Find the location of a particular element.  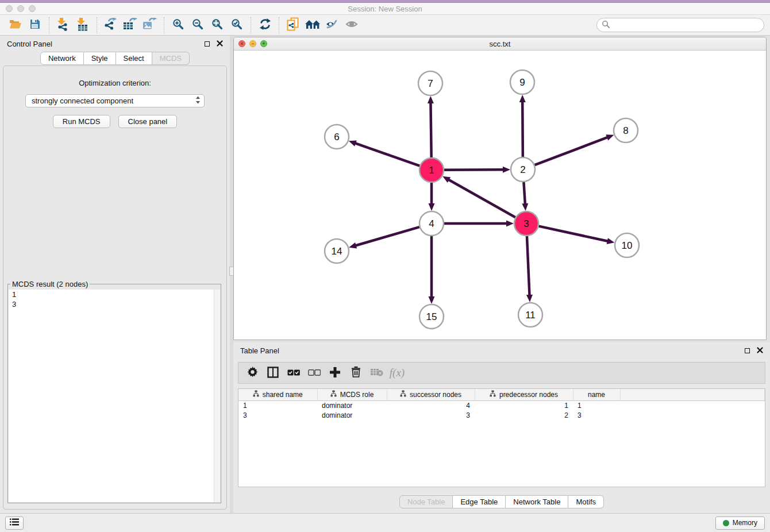

tab-node-table: Node Table is located at coordinates (426, 502).